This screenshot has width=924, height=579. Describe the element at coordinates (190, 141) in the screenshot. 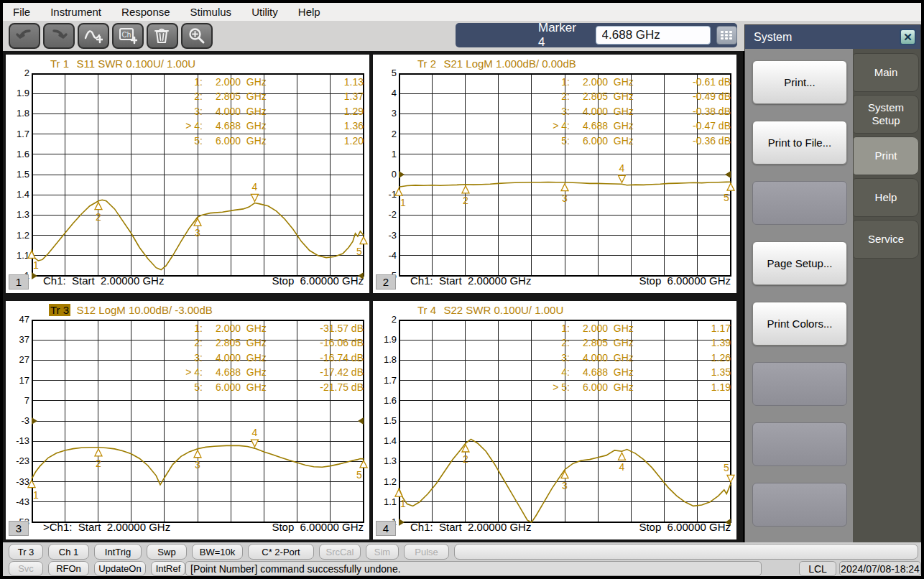

I see `marker-readout-number: 5:` at that location.